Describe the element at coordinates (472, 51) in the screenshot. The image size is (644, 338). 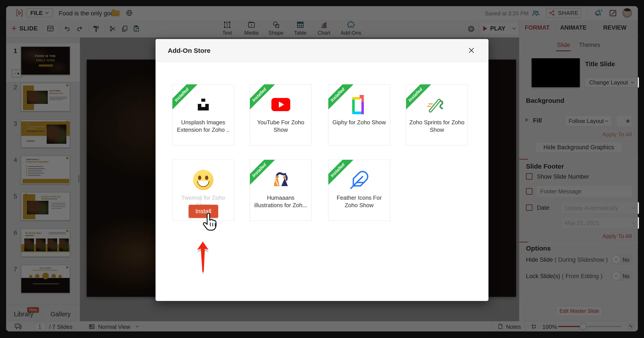
I see `close-icon` at that location.